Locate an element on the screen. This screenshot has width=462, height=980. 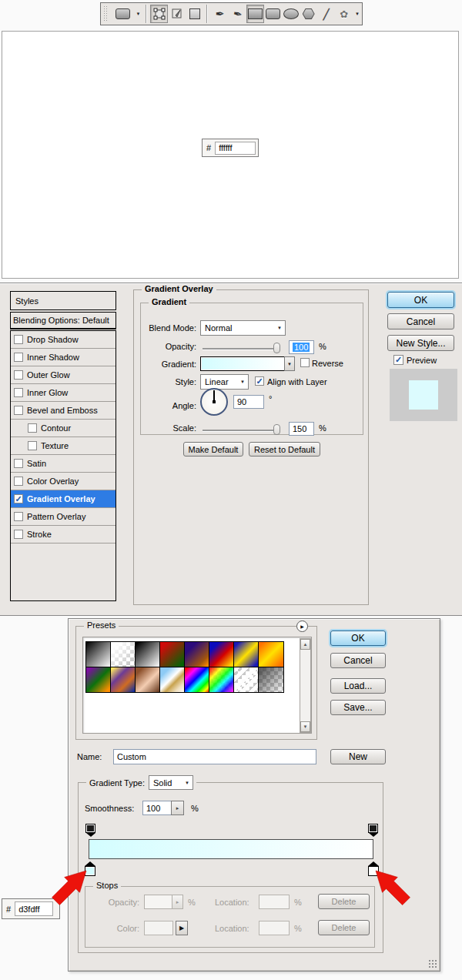
line-tool-button is located at coordinates (326, 14).